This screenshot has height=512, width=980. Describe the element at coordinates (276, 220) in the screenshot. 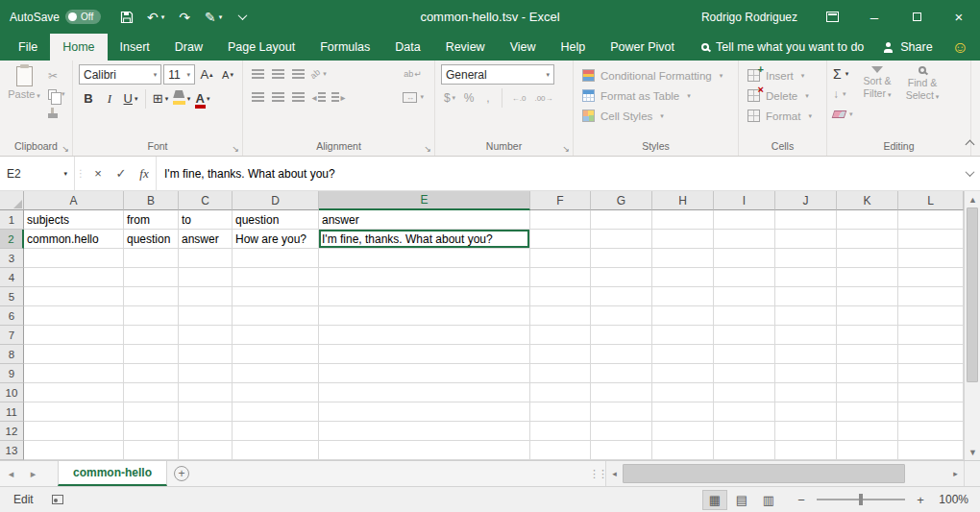

I see `cell-D1: question` at that location.